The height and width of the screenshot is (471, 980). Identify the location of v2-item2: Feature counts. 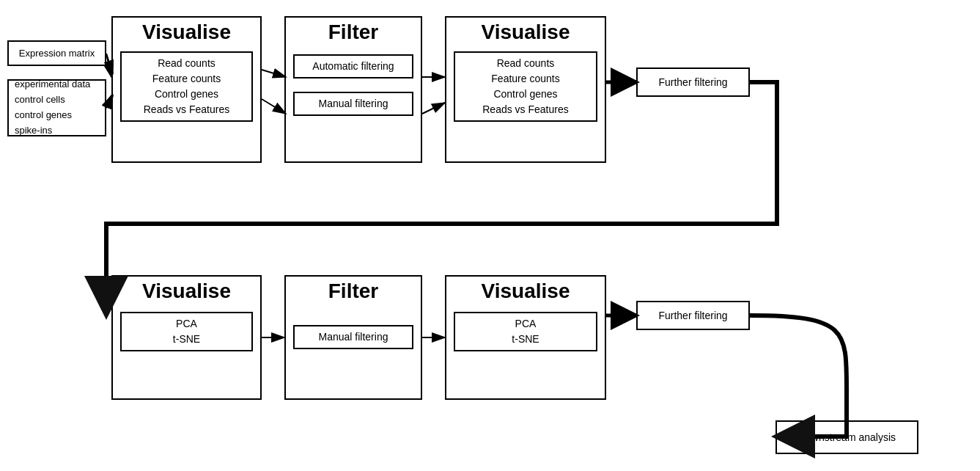
(526, 79).